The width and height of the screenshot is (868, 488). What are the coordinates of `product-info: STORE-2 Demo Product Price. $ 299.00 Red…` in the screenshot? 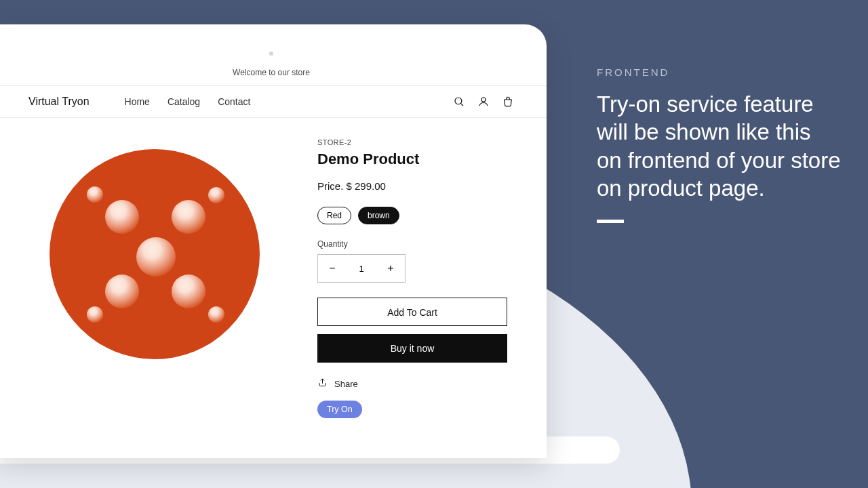 It's located at (424, 278).